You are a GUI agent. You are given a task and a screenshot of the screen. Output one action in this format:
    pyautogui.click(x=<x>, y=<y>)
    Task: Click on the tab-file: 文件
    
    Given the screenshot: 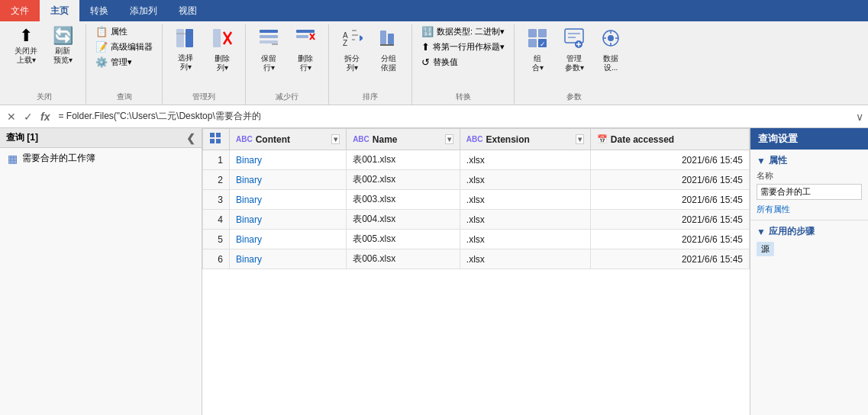 What is the action you would take?
    pyautogui.click(x=20, y=11)
    